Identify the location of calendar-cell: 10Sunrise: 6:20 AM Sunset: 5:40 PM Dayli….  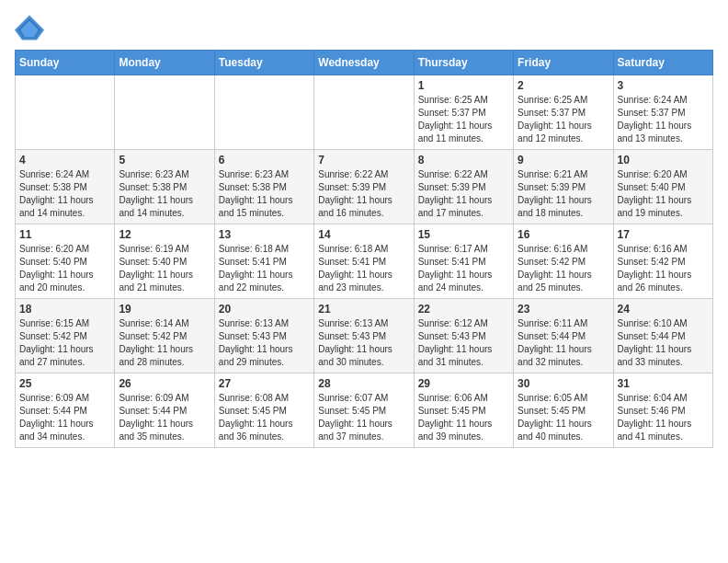
(663, 188).